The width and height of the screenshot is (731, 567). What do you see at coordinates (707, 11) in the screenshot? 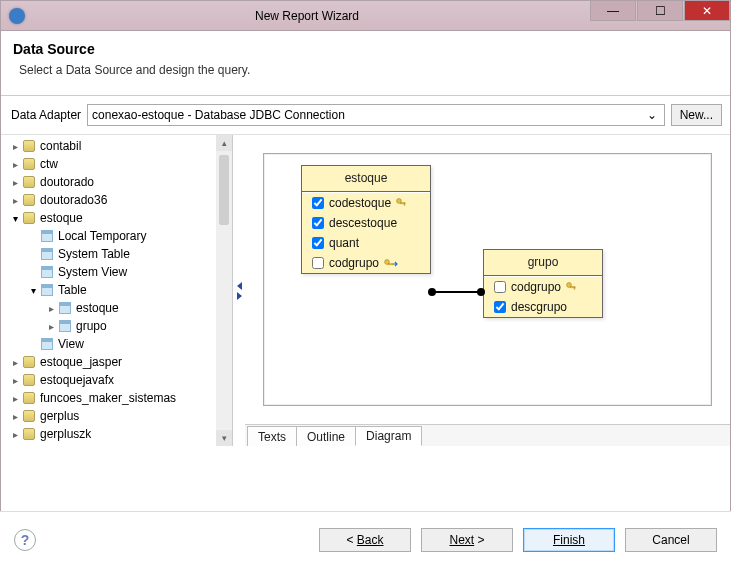
I see `close-button: ✕` at bounding box center [707, 11].